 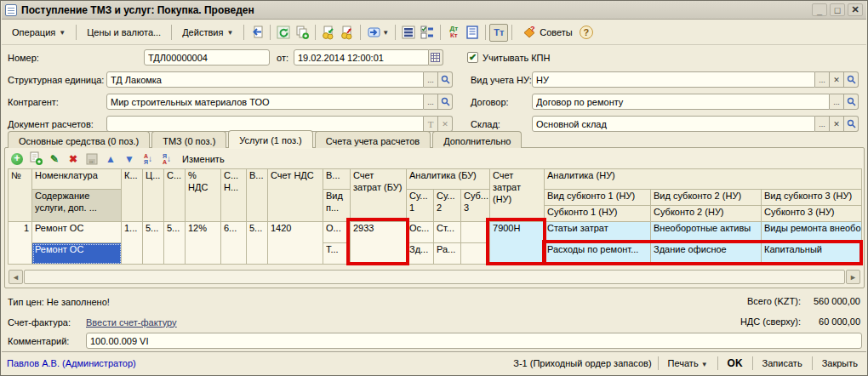 What do you see at coordinates (148, 158) in the screenshot?
I see `sort-ascending-icon: АЯ↓` at bounding box center [148, 158].